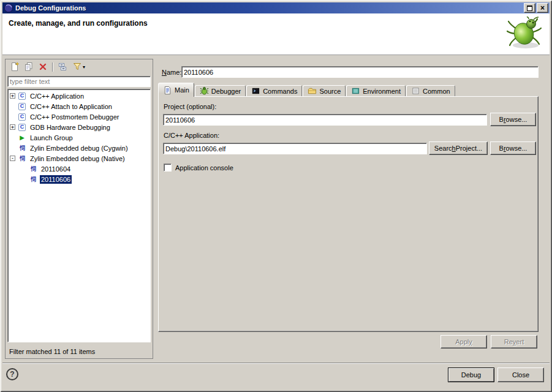 The width and height of the screenshot is (552, 392). What do you see at coordinates (226, 91) in the screenshot?
I see `tab-label: Debugger` at bounding box center [226, 91].